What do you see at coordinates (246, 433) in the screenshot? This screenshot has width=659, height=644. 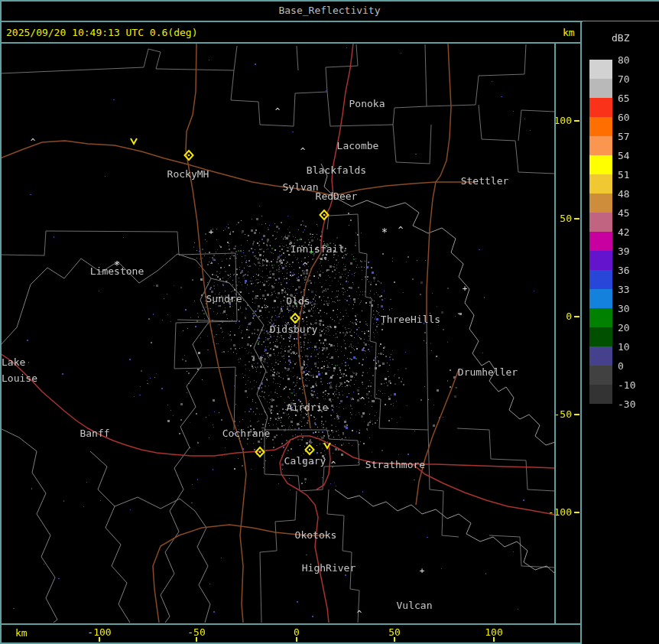 I see `city-label: Cochrane` at bounding box center [246, 433].